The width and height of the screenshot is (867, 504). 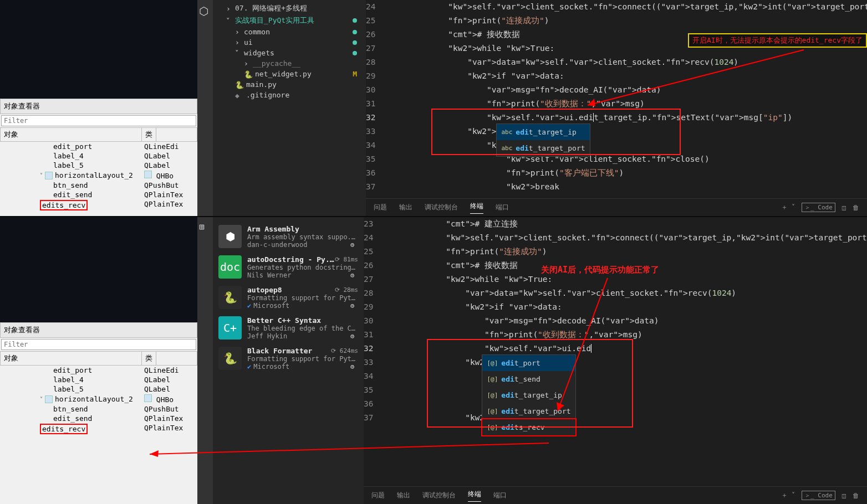 What do you see at coordinates (205, 228) in the screenshot?
I see `extensions-icon: ⊞` at bounding box center [205, 228].